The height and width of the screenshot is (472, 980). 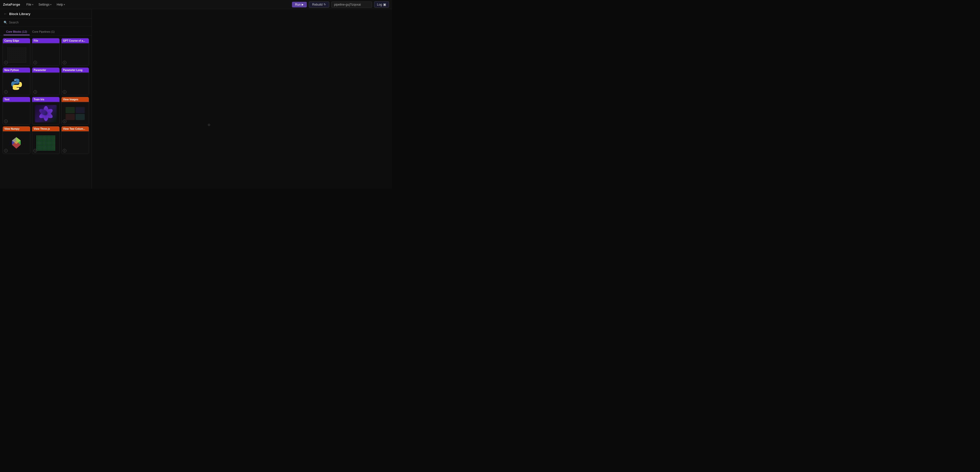 I want to click on play-icon: ▶, so click(x=303, y=5).